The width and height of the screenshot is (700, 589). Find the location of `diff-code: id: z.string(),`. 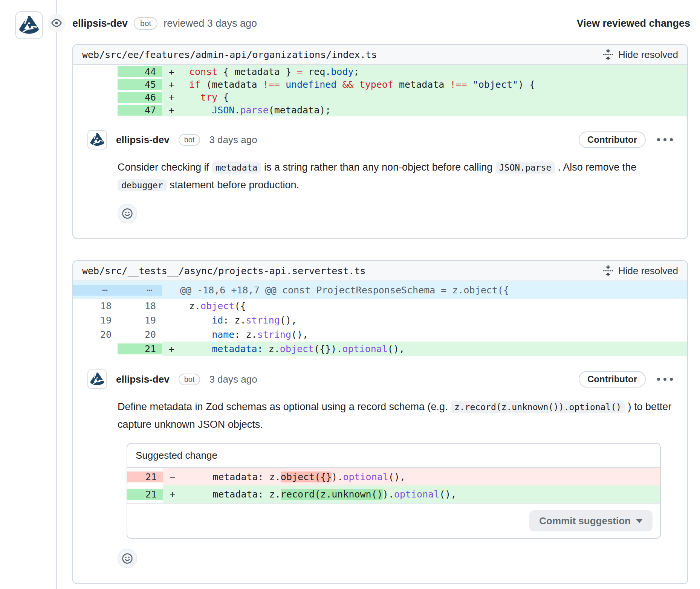

diff-code: id: z.string(), is located at coordinates (243, 320).